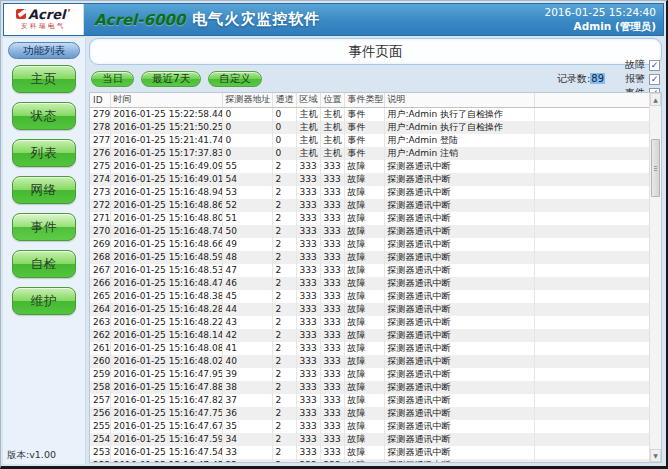 This screenshot has width=668, height=469. I want to click on table-cell: 2016-01-25 15:16:49.090, so click(166, 166).